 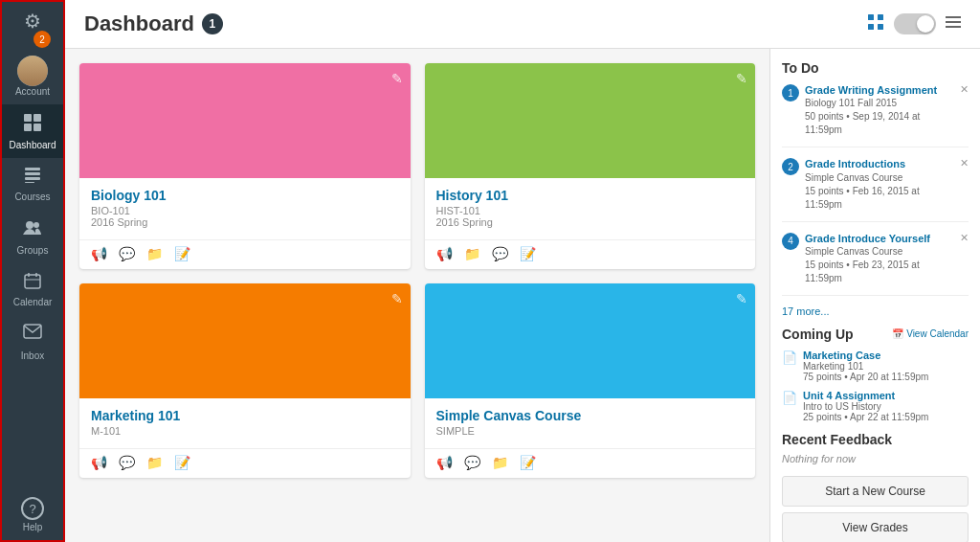 What do you see at coordinates (790, 366) in the screenshot?
I see `coming-file-icon-1: 📄` at bounding box center [790, 366].